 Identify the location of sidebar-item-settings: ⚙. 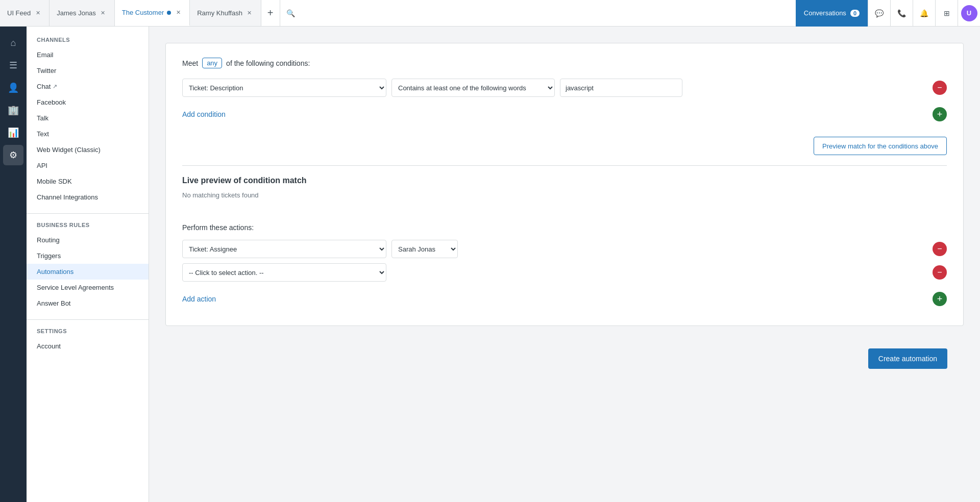
(13, 155).